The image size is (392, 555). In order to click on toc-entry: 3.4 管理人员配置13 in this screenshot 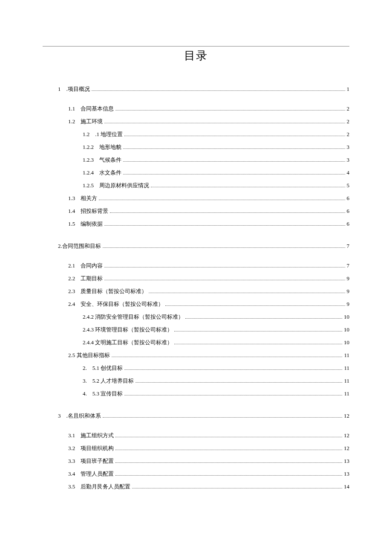, I will do `click(196, 474)`.